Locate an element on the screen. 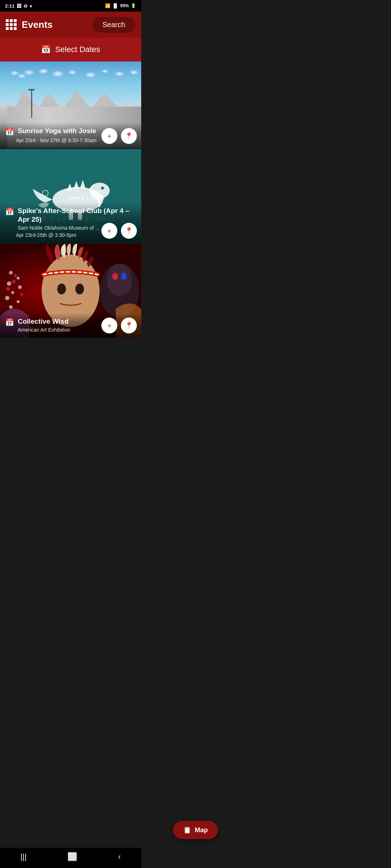 The height and width of the screenshot is (868, 391). search-button: Search is located at coordinates (114, 25).